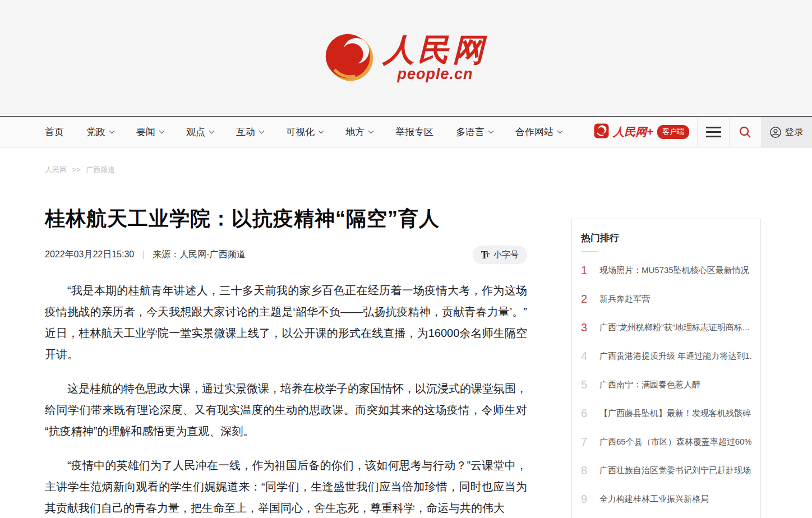  Describe the element at coordinates (654, 499) in the screenshot. I see `hot-item-link: 全力构建桂林工业振兴新格局` at that location.